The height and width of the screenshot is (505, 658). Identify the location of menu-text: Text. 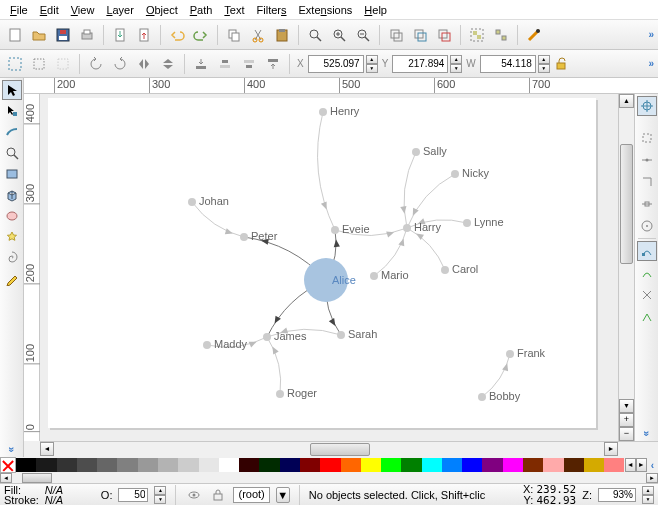
(234, 10).